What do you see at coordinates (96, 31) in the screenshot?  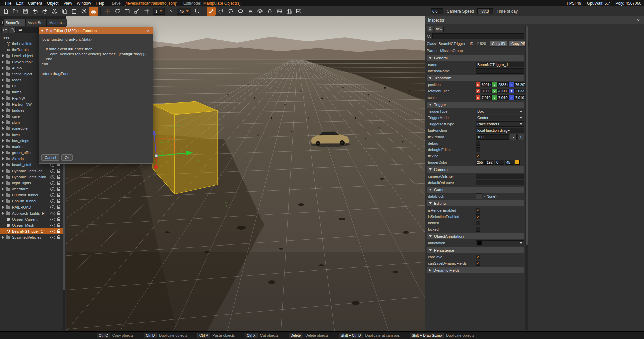 I see `dialog-titlebar: Text Editor (11820) luaFunction ×` at bounding box center [96, 31].